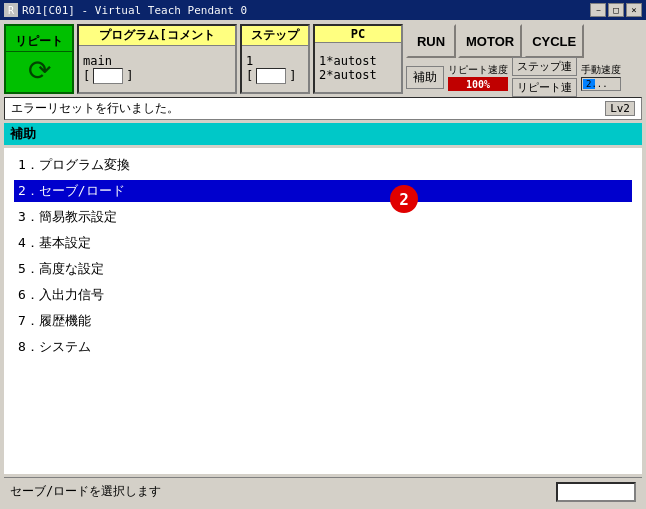 This screenshot has height=509, width=646. I want to click on manual-speed-value: 2..., so click(597, 84).